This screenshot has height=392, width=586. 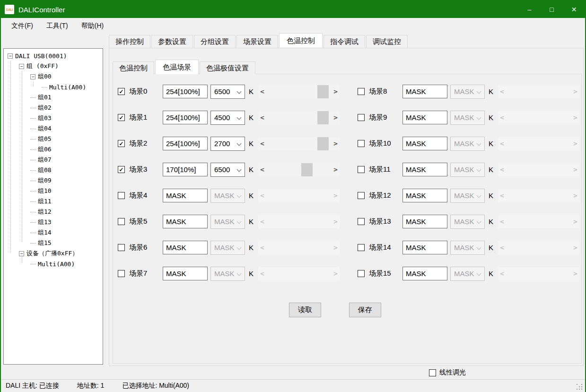 What do you see at coordinates (44, 160) in the screenshot?
I see `tree-node-label: 组07` at bounding box center [44, 160].